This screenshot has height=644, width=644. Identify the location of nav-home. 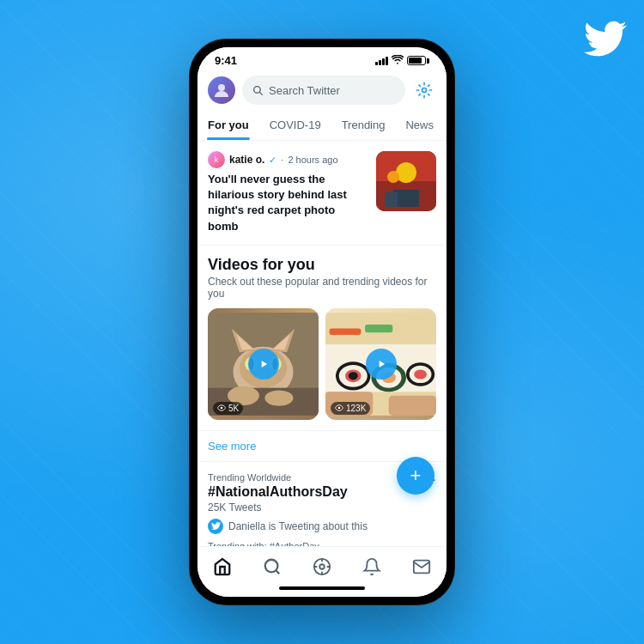
(222, 567).